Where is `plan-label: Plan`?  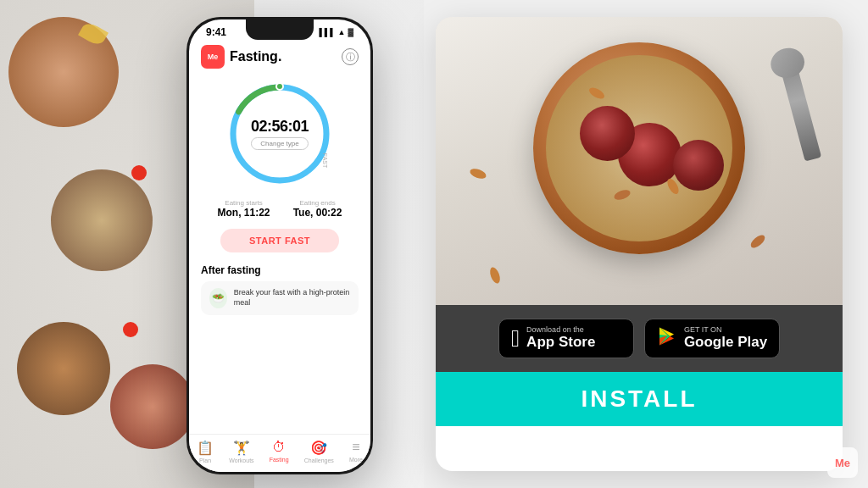
plan-label: Plan is located at coordinates (205, 461).